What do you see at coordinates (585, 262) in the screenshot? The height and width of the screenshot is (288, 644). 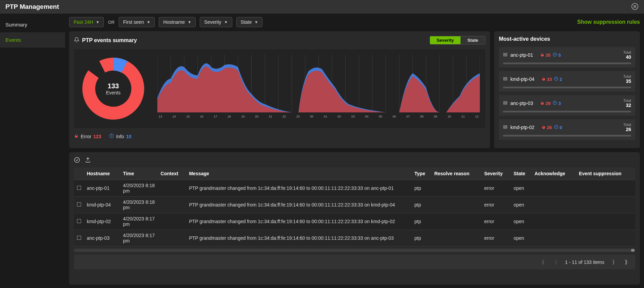 I see `pager-text: 1 - 11 of 133 items` at bounding box center [585, 262].